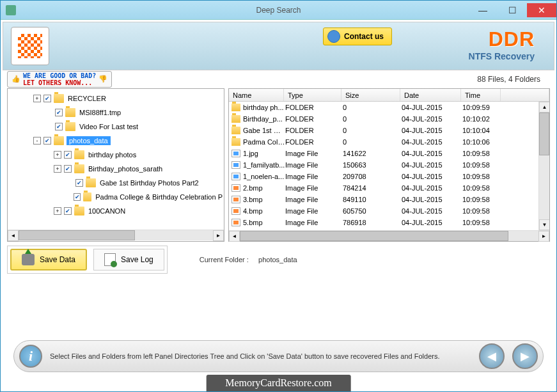 The width and height of the screenshot is (557, 392). I want to click on tree-label: Video For Last test, so click(109, 127).